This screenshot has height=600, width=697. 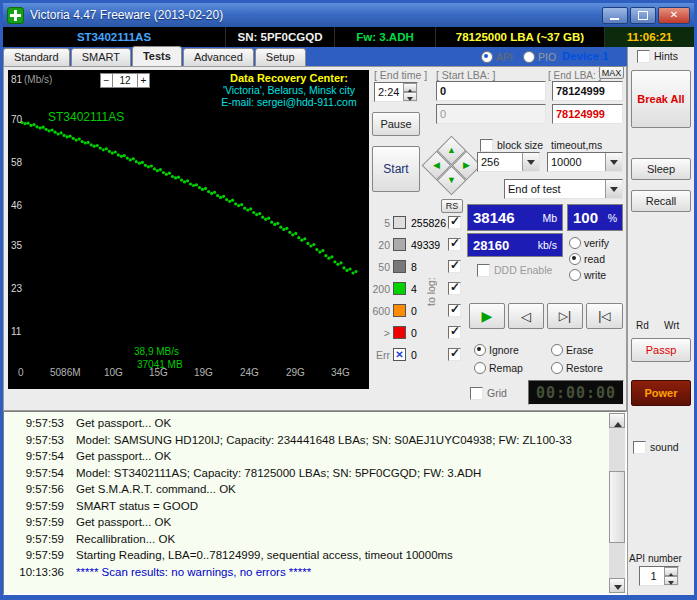 What do you see at coordinates (348, 15) in the screenshot?
I see `title-bar: Victoria 4.47 Freeware (2013-02-20)` at bounding box center [348, 15].